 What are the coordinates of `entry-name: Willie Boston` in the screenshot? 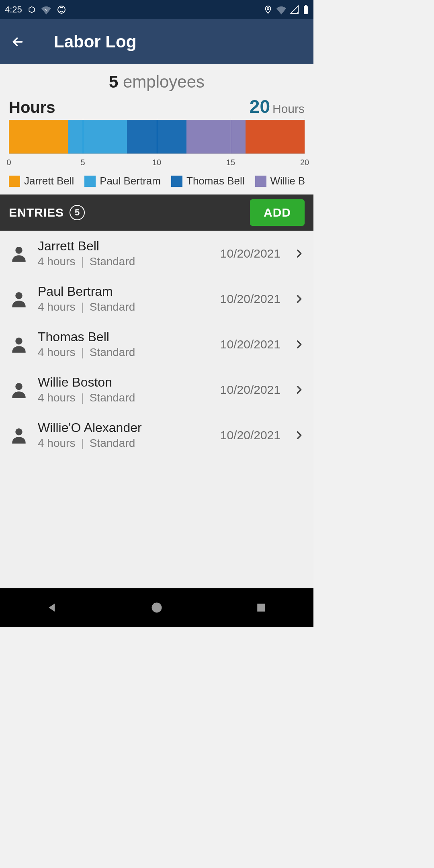 It's located at (125, 383).